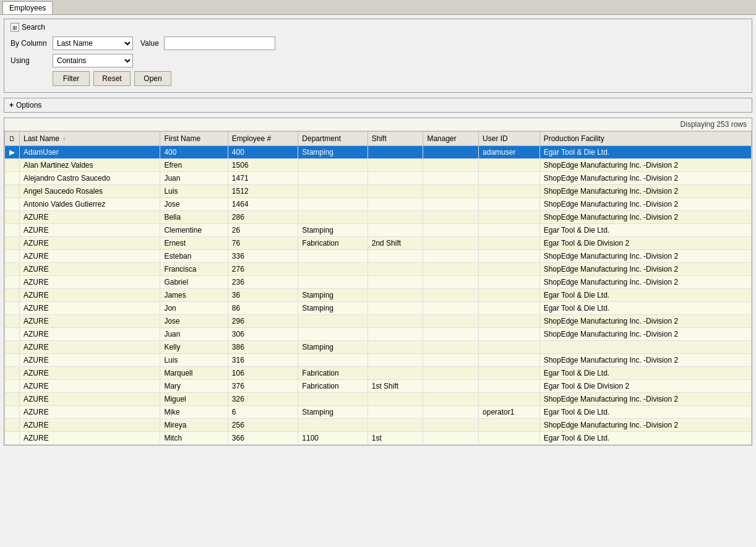 The width and height of the screenshot is (756, 547). Describe the element at coordinates (379, 386) in the screenshot. I see `table-row: AZUREMary376Fabrication1st ShiftEgar Too…` at that location.